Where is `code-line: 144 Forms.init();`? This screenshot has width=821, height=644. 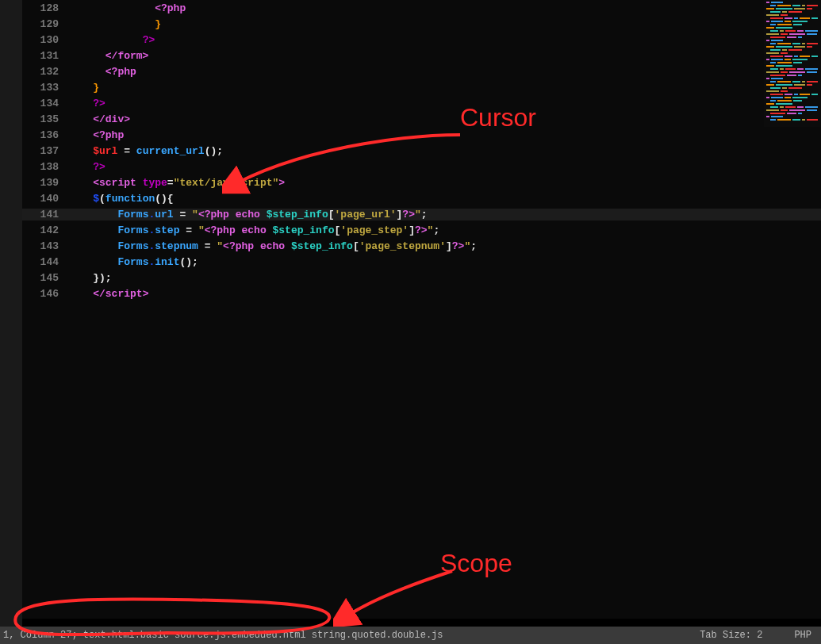 code-line: 144 Forms.init(); is located at coordinates (422, 262).